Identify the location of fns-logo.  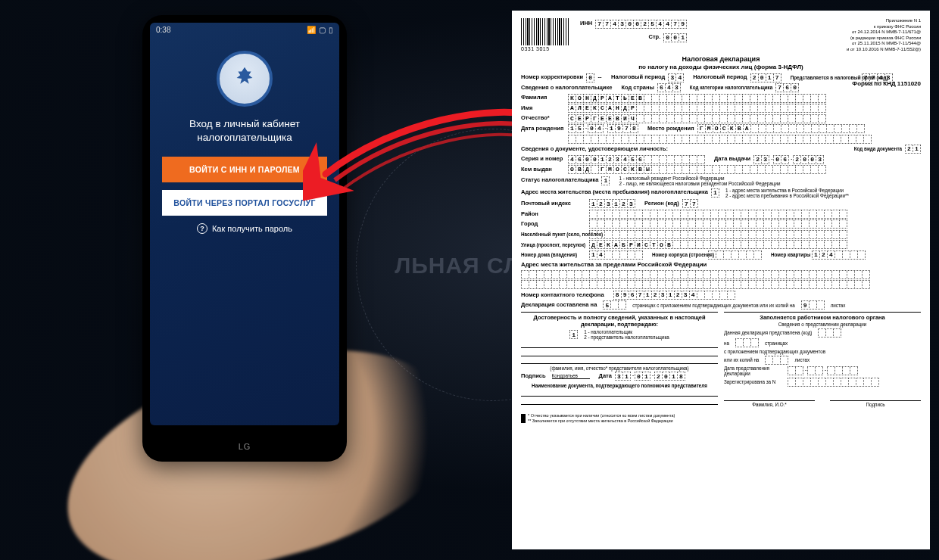
(245, 79).